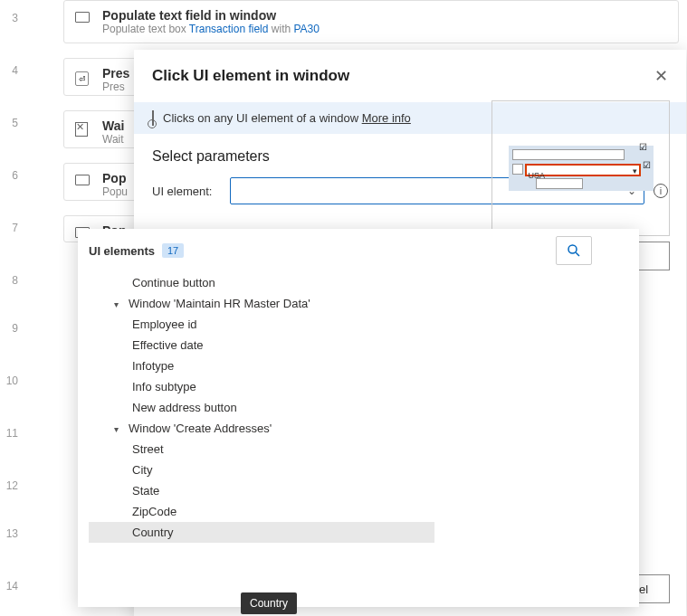  I want to click on preview-highlighted-field: USA ▾, so click(583, 170).